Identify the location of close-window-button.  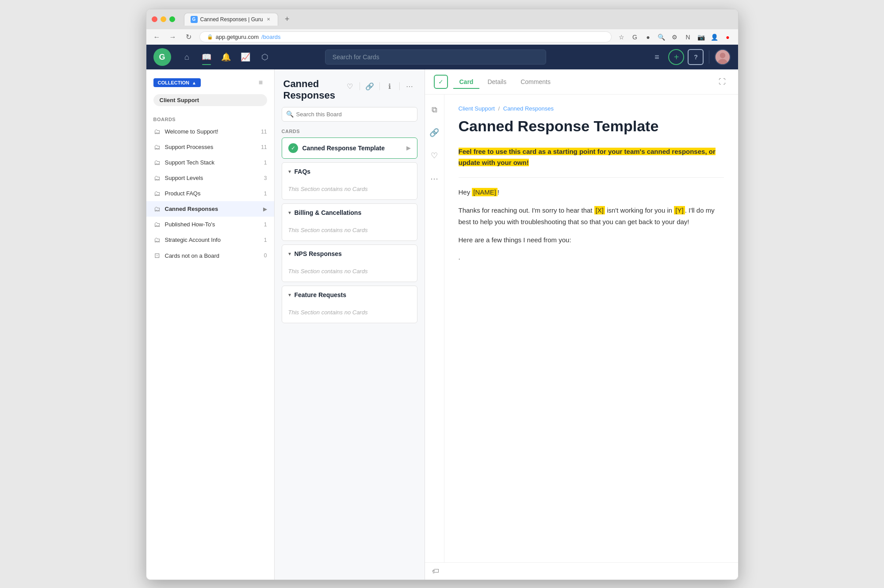
(155, 19).